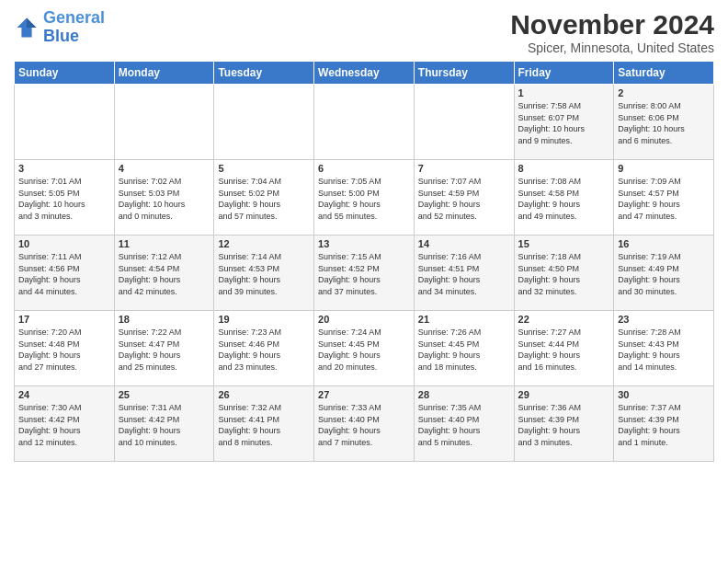 This screenshot has height=563, width=728. What do you see at coordinates (664, 74) in the screenshot?
I see `weekday-header: Saturday` at bounding box center [664, 74].